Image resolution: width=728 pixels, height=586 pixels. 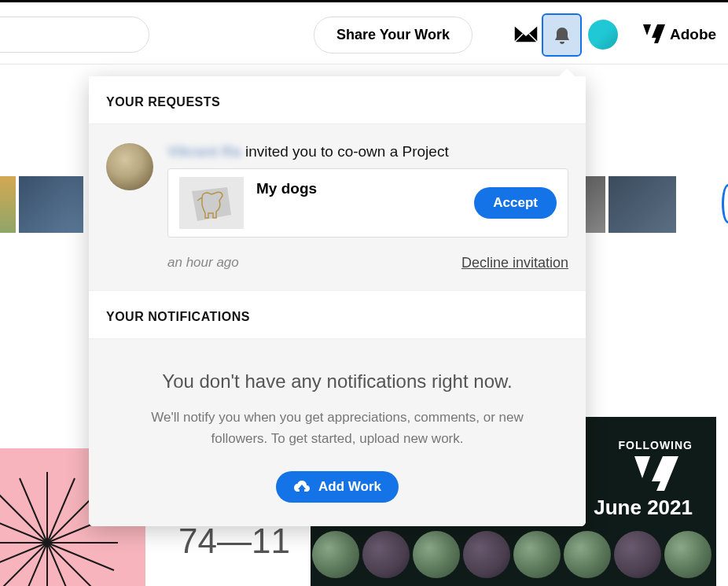 I want to click on accept-button: Accept, so click(x=516, y=203).